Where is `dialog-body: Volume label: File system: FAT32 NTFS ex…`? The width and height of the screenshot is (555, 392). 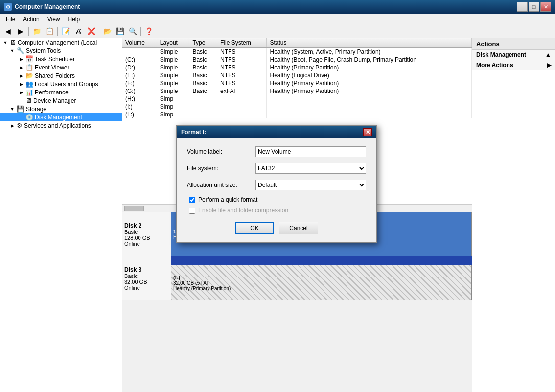 dialog-body: Volume label: File system: FAT32 NTFS ex… is located at coordinates (277, 190).